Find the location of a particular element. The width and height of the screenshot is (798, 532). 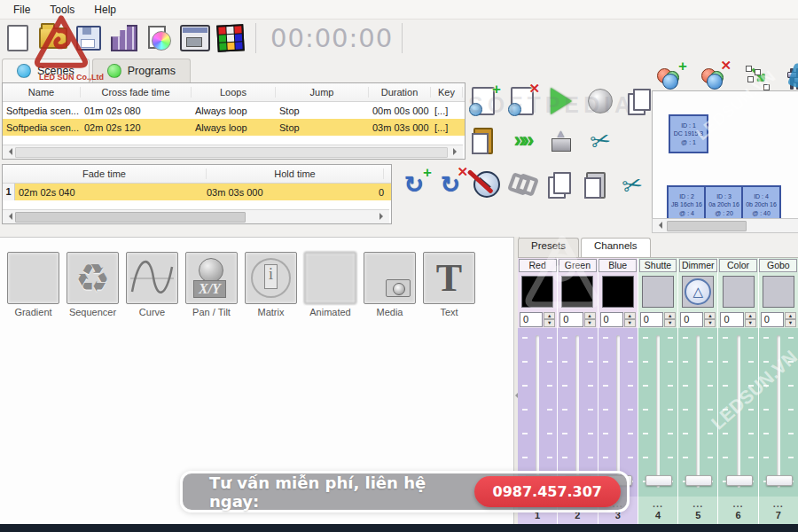

tab-channels: Channels is located at coordinates (615, 247).